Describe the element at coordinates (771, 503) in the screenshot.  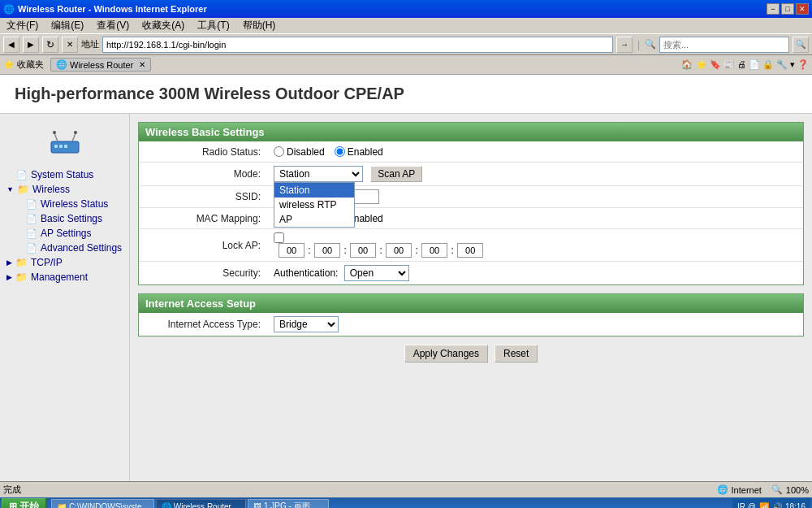
I see `taskbar-right: IR @ 📶 🔊 18:16` at that location.